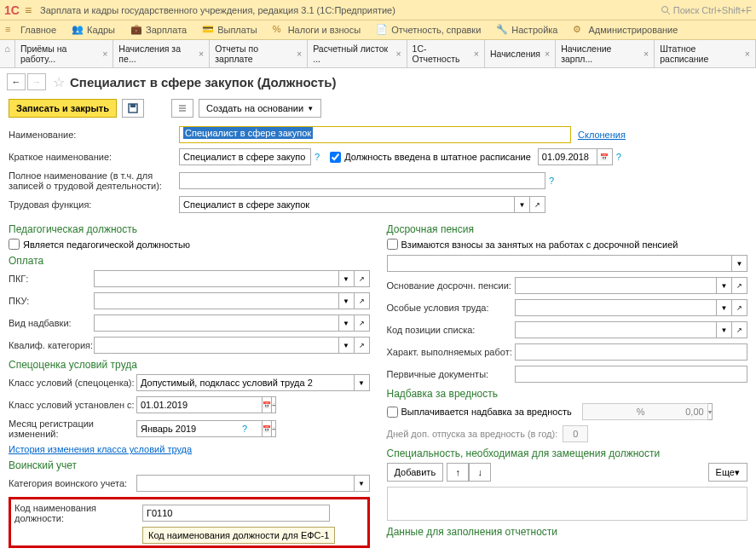 The width and height of the screenshot is (756, 554). I want to click on kval-input, so click(216, 345).